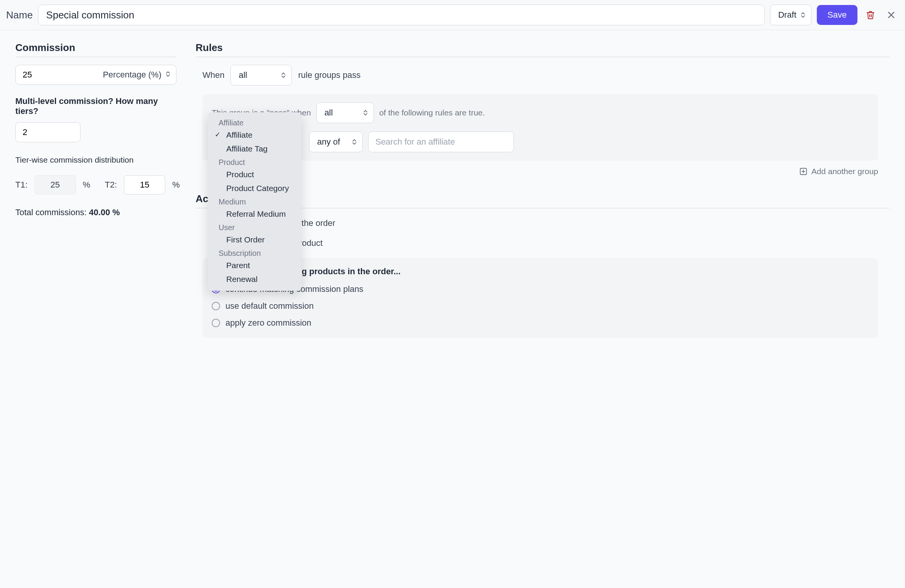 Image resolution: width=905 pixels, height=588 pixels. Describe the element at coordinates (55, 185) in the screenshot. I see `t1-value` at that location.